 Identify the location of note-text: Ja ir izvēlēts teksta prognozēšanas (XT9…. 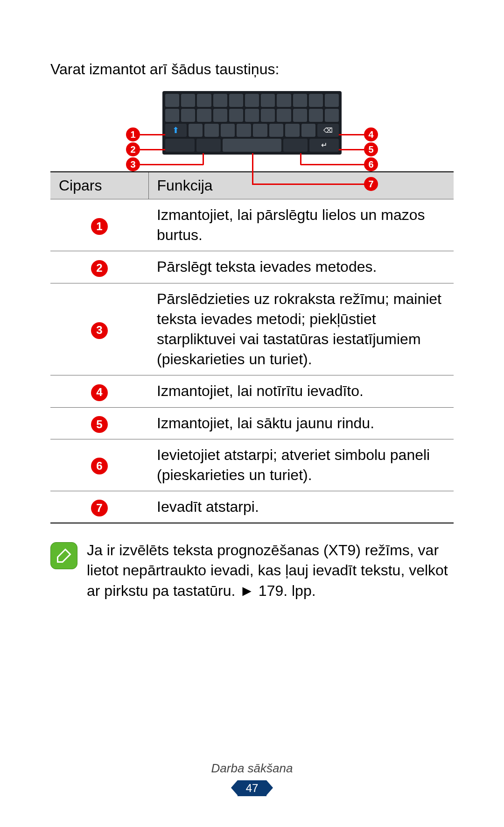
(270, 571).